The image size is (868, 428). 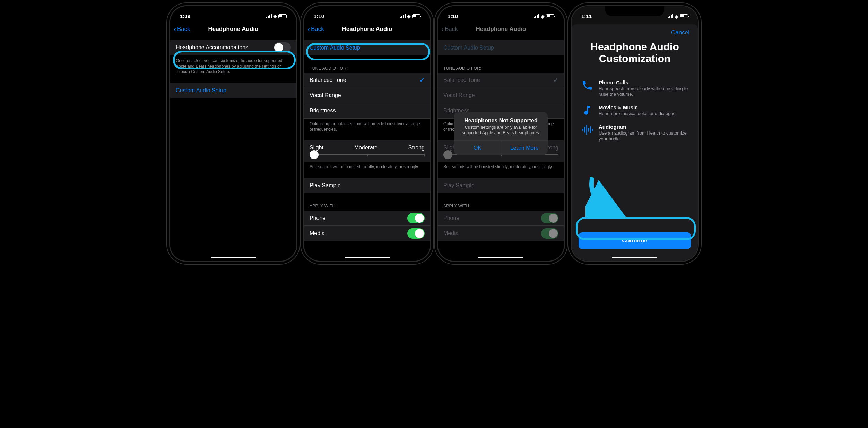 I want to click on alert-title: Headphones Not Supported, so click(x=501, y=118).